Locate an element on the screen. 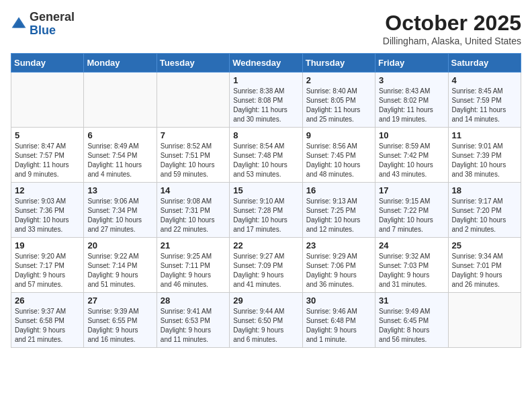 This screenshot has height=411, width=532. day-number: 19 is located at coordinates (47, 246).